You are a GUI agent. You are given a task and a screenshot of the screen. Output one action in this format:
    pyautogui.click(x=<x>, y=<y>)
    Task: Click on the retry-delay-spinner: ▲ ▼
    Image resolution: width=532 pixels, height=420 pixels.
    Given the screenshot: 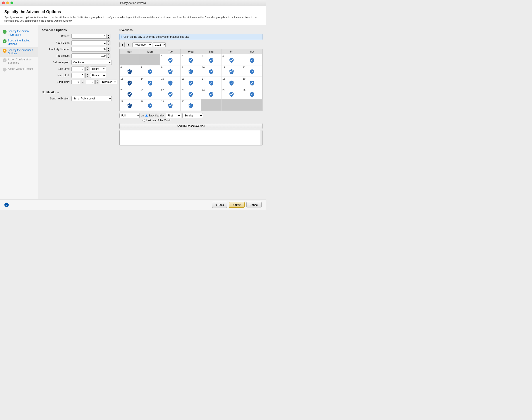 What is the action you would take?
    pyautogui.click(x=108, y=43)
    